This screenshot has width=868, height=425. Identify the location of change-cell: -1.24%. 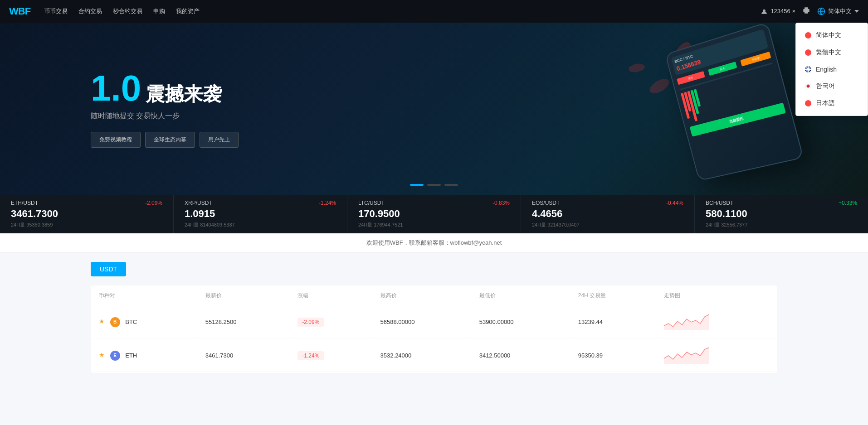
(331, 356).